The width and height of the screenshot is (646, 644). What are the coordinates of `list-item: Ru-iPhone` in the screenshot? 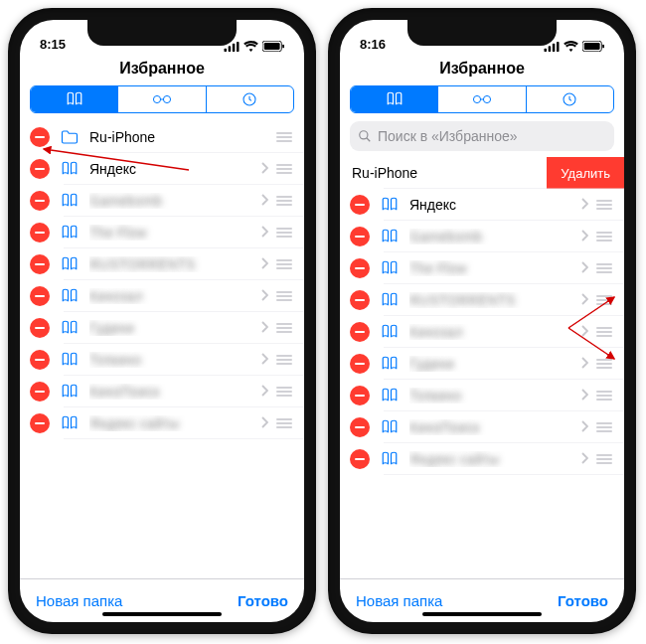 It's located at (162, 137).